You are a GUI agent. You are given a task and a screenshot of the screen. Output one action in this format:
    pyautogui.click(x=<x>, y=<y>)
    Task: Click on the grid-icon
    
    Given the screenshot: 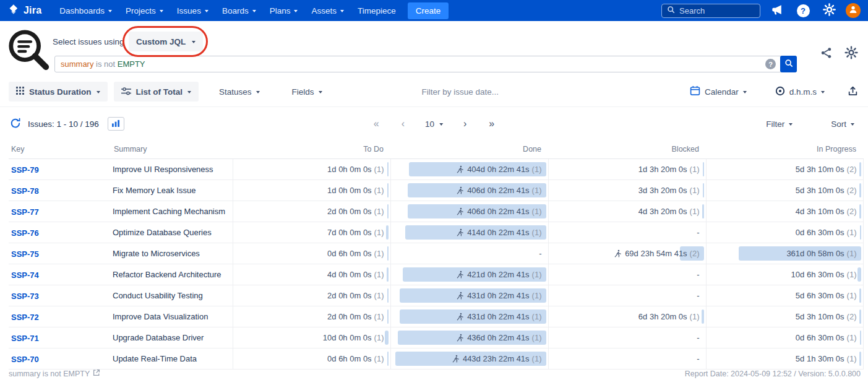 What is the action you would take?
    pyautogui.click(x=20, y=92)
    